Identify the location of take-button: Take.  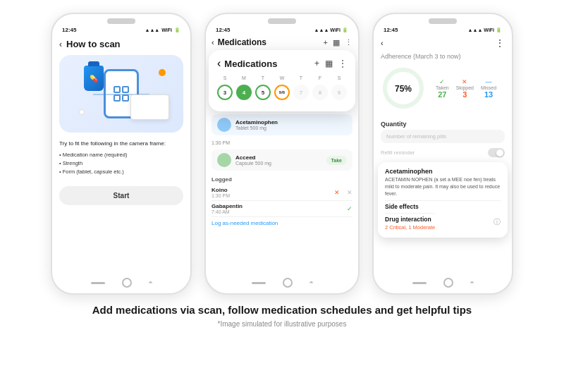
(337, 161).